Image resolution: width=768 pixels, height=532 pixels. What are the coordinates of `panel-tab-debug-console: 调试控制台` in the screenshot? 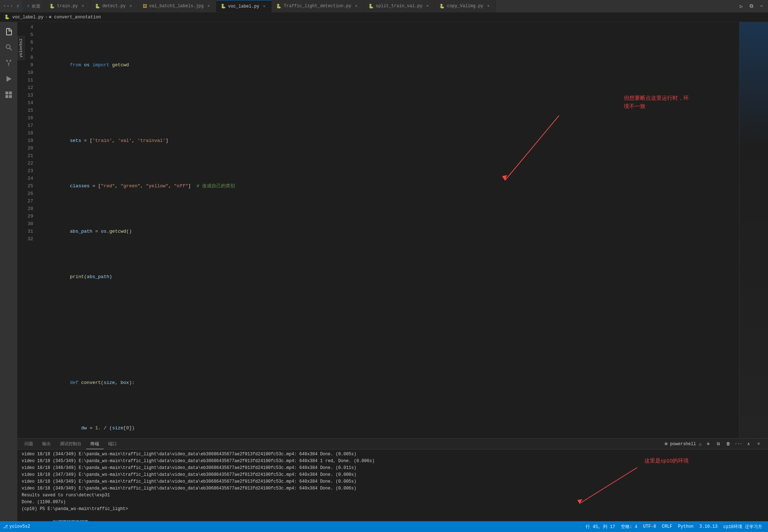 It's located at (71, 444).